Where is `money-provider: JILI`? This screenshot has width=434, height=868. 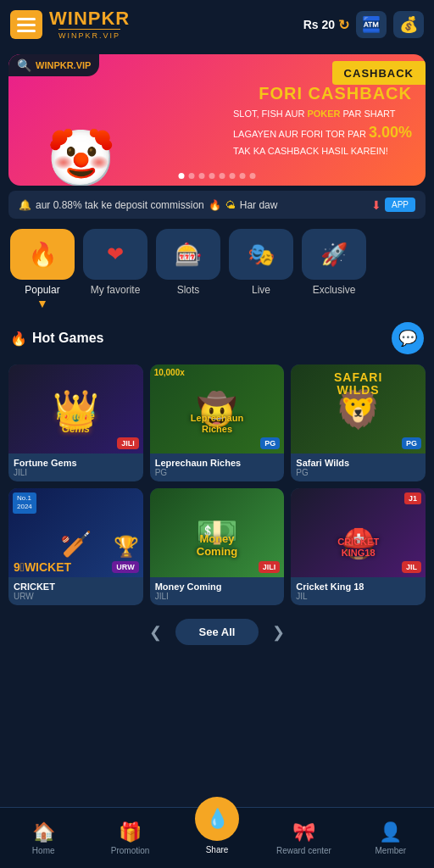 money-provider: JILI is located at coordinates (217, 597).